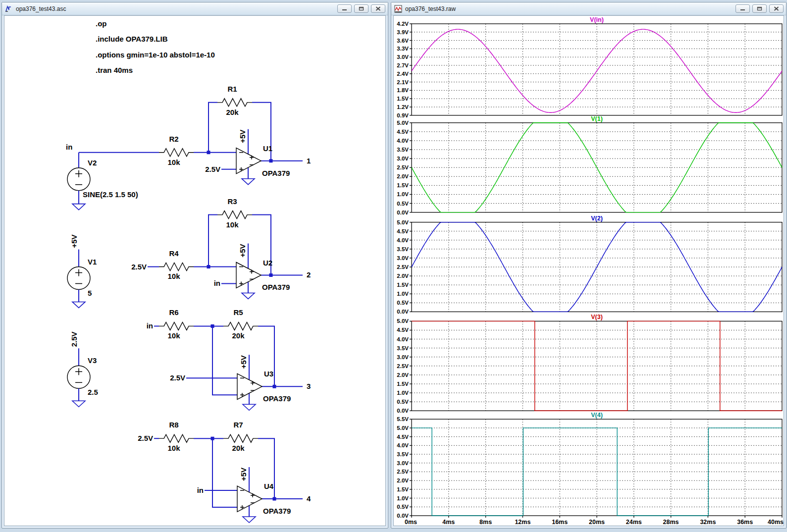 This screenshot has height=532, width=787. I want to click on opamp-U4: +5VU4OPA379, so click(264, 495).